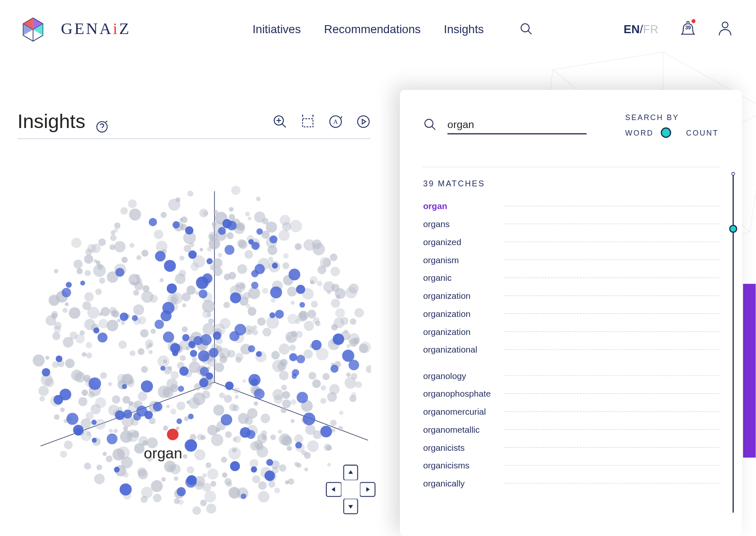 The width and height of the screenshot is (756, 536). I want to click on match-item: organicists, so click(571, 447).